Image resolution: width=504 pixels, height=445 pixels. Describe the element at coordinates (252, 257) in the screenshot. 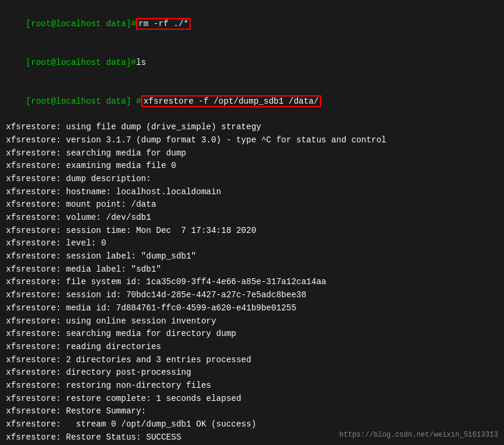

I see `output-11: xfsrestore: session label: "dump_sdb1"` at that location.